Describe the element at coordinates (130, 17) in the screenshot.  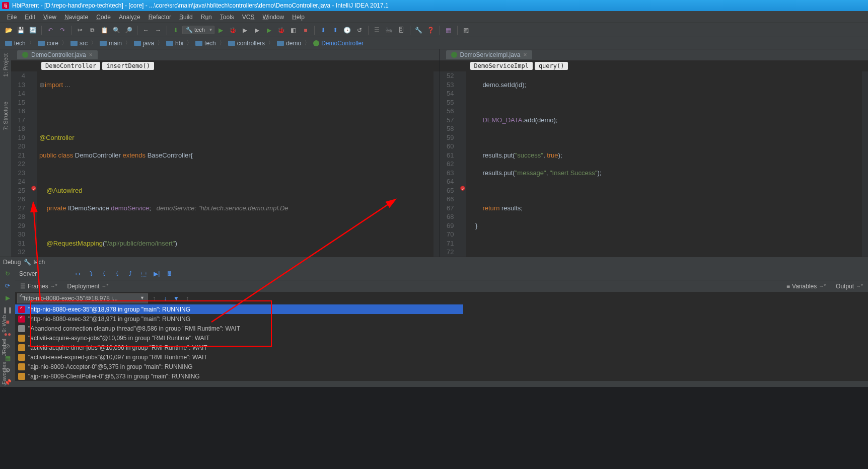
I see `menu-analyze: Analyze` at that location.